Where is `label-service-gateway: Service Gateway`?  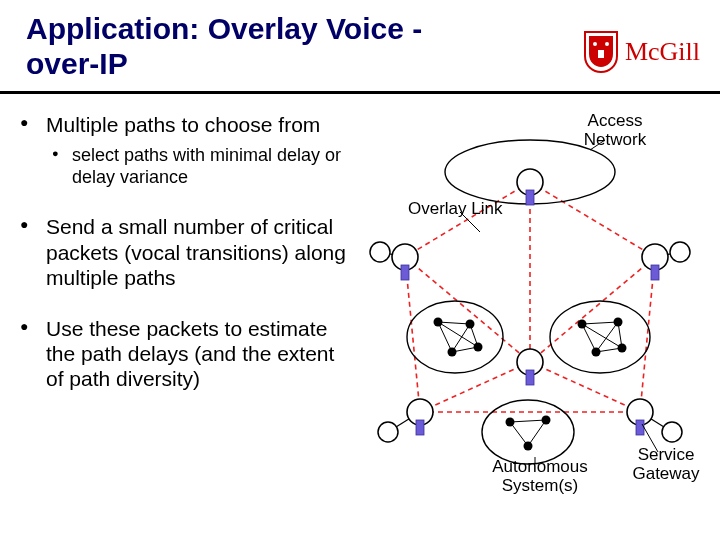
label-service-gateway: Service Gateway is located at coordinates (666, 464).